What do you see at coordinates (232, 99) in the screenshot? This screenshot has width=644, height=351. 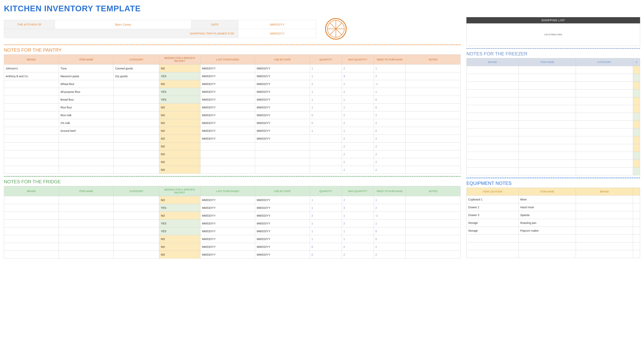 I see `table-row: Bread flourYESMM/DD/YYMM/DD/YY110` at bounding box center [232, 99].